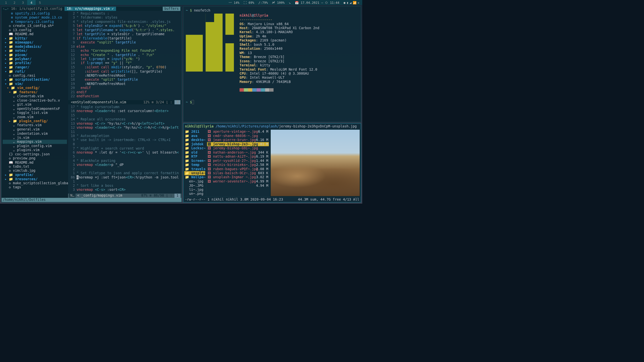 Image resolution: width=644 pixels, height=362 pixels. What do you see at coordinates (35, 30) in the screenshot?
I see `nerdtree-item: ◇ i3.config` at bounding box center [35, 30].